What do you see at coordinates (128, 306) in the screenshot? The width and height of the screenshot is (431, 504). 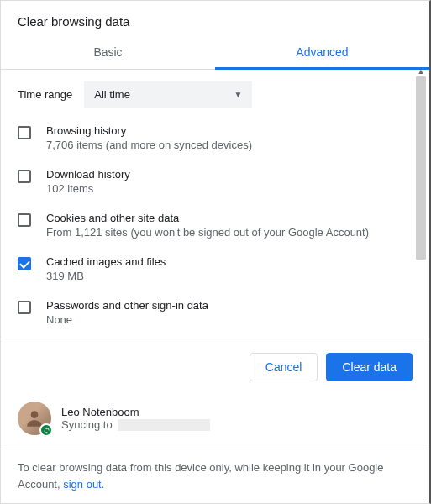 I see `option-title: Passwords and other sign-in data` at bounding box center [128, 306].